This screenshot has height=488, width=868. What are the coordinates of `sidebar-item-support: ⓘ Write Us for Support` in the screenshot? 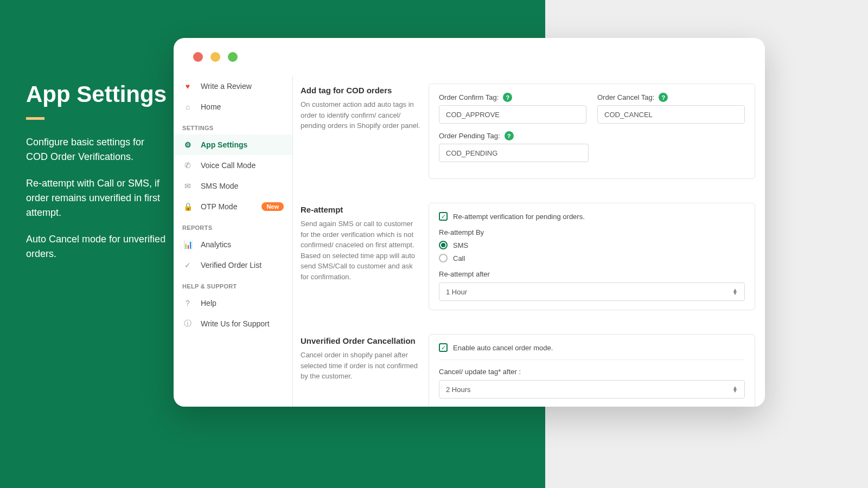 It's located at (233, 324).